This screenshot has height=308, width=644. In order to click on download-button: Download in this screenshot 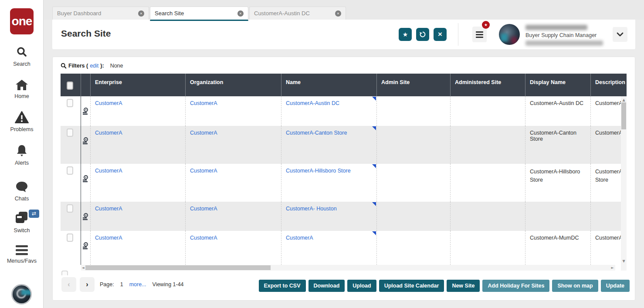, I will do `click(327, 286)`.